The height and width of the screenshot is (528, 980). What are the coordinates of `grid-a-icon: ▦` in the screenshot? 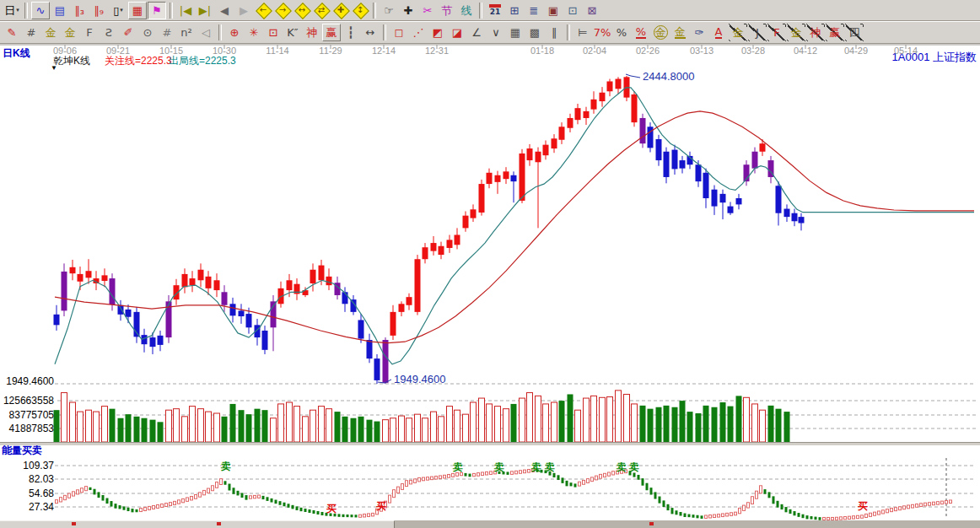 It's located at (515, 32).